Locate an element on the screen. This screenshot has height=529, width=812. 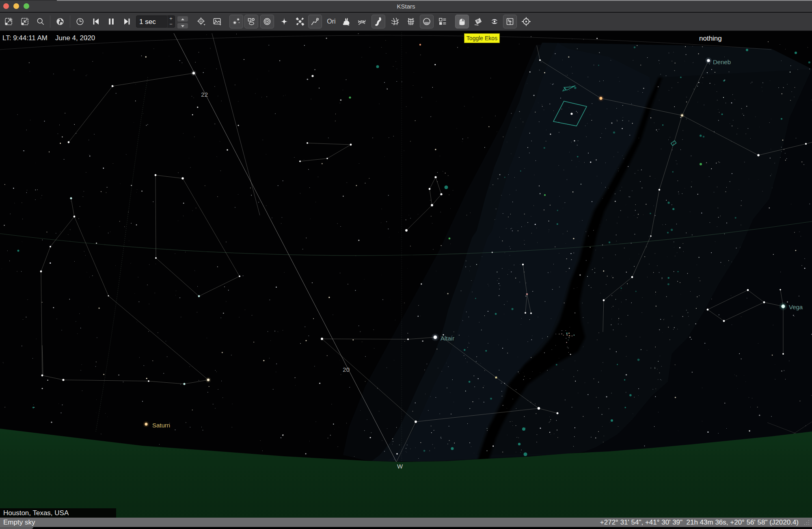
svg-text: Deneb is located at coordinates (722, 62).